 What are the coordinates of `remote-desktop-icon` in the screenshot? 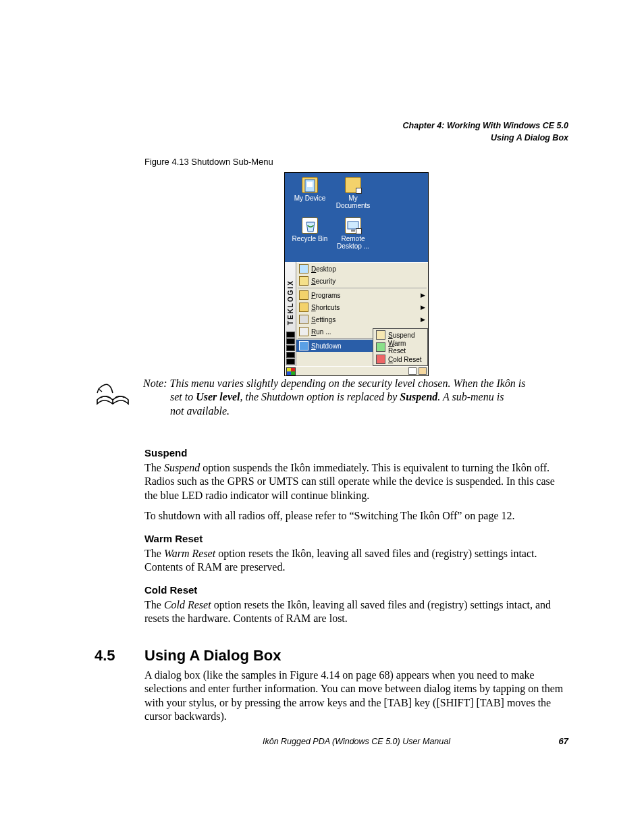 It's located at (353, 226).